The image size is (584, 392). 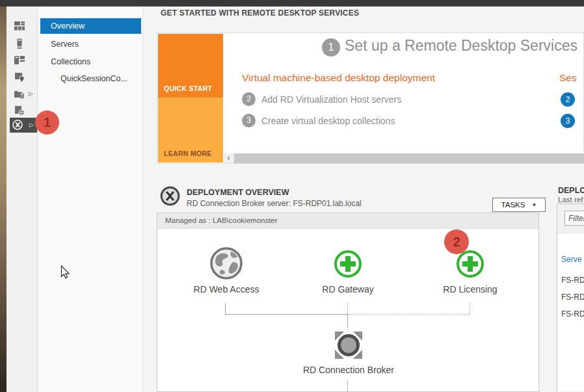 What do you see at coordinates (570, 200) in the screenshot?
I see `deployment-servers-refreshed: Last ref` at bounding box center [570, 200].